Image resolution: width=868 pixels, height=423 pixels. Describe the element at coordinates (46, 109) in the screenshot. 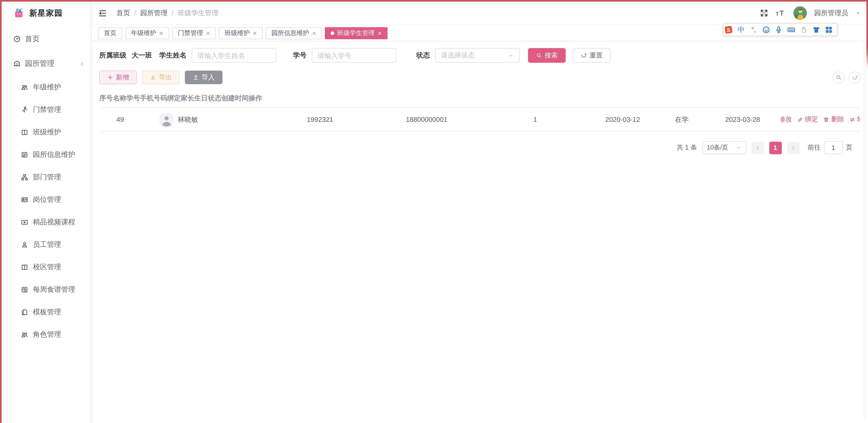

I see `sidebar-item: 门禁管理 ∧` at that location.